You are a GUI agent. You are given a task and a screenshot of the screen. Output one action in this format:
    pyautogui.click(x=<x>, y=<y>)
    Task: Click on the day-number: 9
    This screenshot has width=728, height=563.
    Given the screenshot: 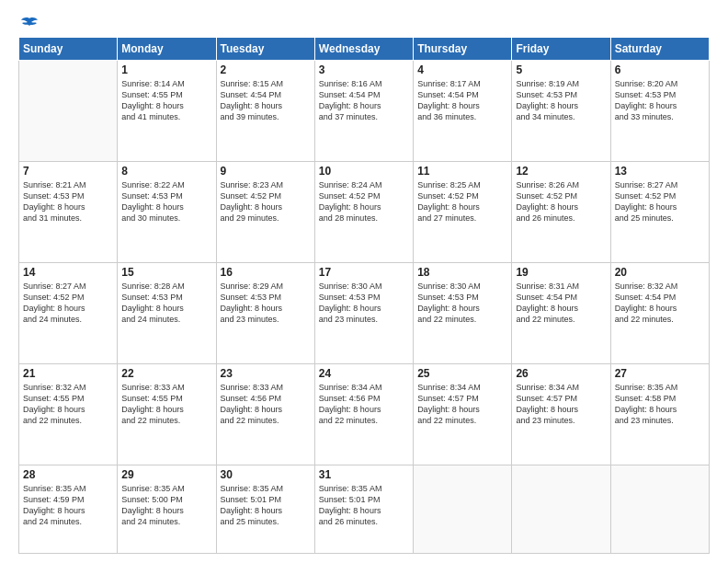 What is the action you would take?
    pyautogui.click(x=266, y=171)
    